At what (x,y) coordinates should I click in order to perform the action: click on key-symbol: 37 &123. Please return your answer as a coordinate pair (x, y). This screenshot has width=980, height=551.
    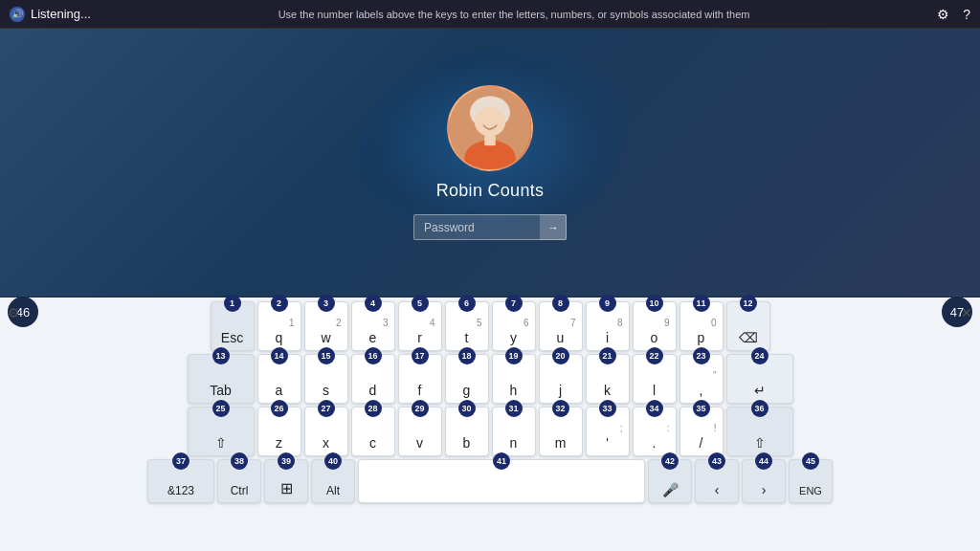
    Looking at the image, I should click on (181, 481).